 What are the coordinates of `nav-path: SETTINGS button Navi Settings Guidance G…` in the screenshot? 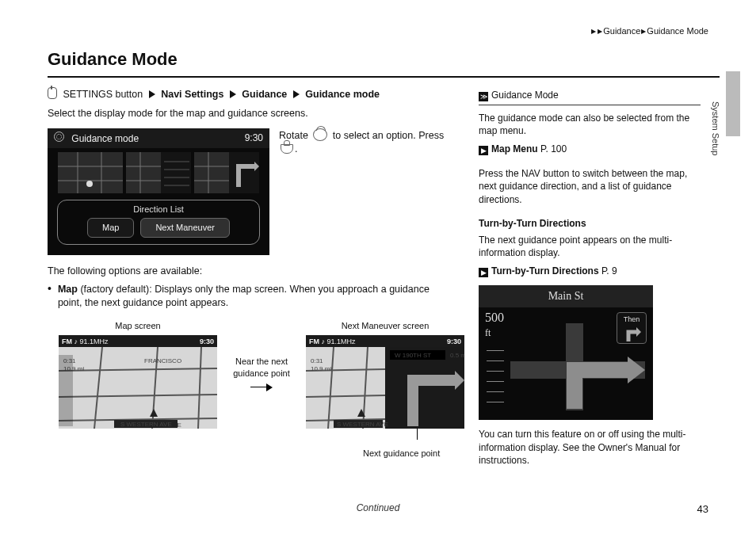 It's located at (250, 94).